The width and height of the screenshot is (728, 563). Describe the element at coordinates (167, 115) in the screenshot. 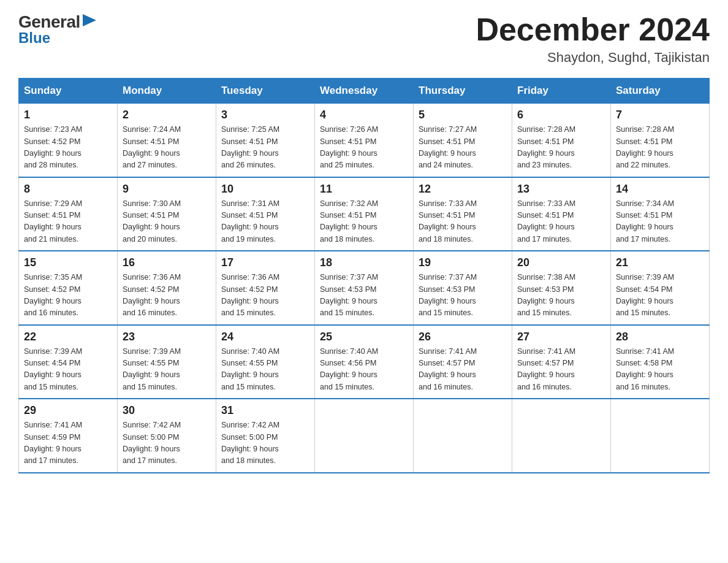

I see `day-number: 2` at that location.